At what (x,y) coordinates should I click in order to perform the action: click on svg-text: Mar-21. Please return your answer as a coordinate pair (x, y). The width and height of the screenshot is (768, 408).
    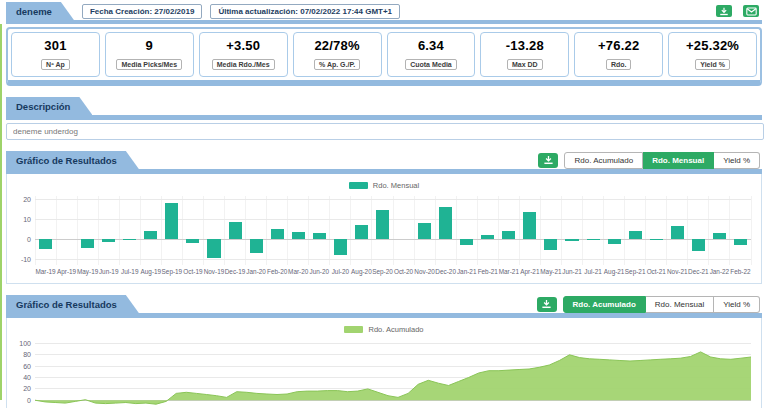
    Looking at the image, I should click on (510, 272).